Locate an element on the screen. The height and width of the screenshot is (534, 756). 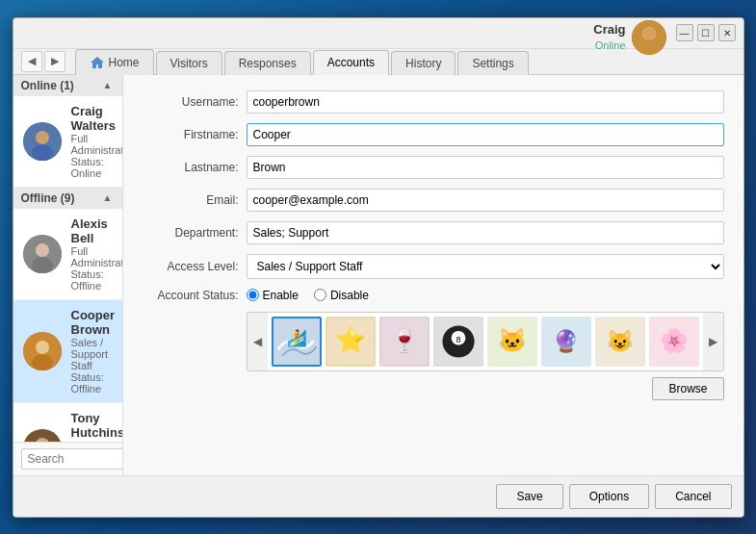
department-label: Department: is located at coordinates (191, 233).